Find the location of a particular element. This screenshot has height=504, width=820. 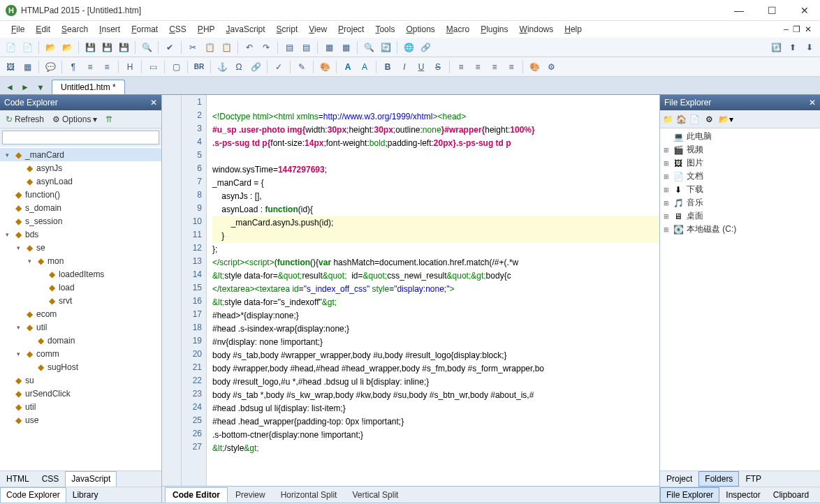

upload-button: ⬆ is located at coordinates (793, 47).